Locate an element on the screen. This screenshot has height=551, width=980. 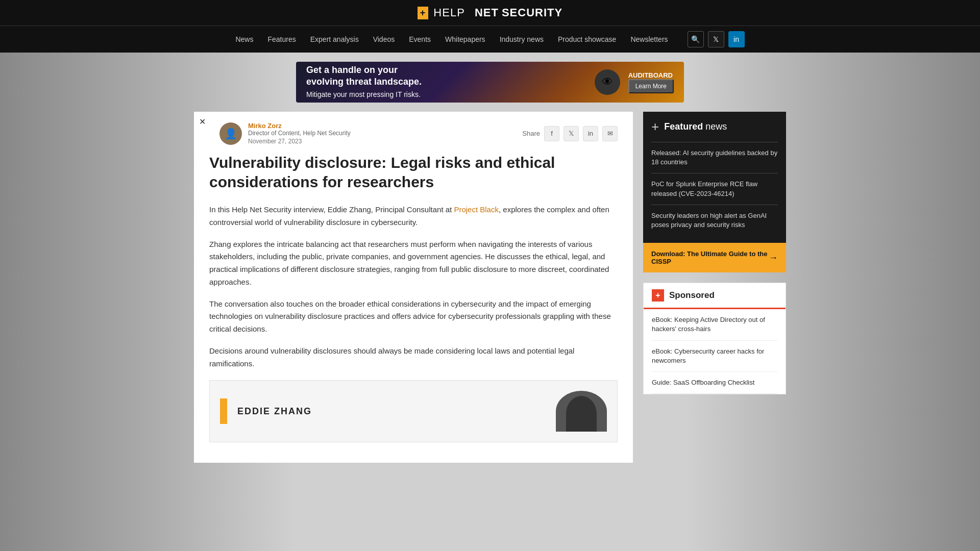
nav-item-news: News is located at coordinates (244, 39).